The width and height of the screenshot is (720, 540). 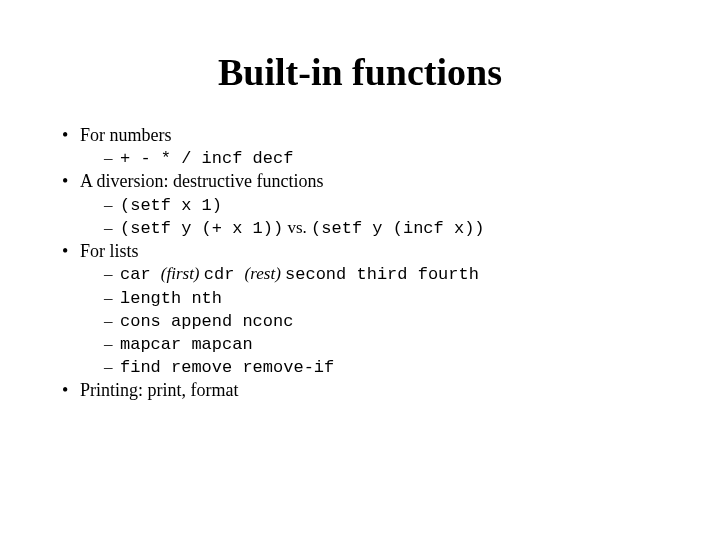 I want to click on code-text: length nth, so click(x=171, y=298).